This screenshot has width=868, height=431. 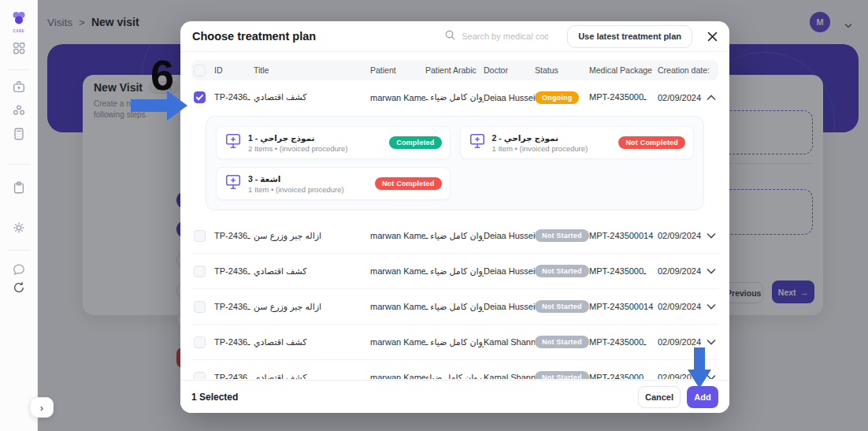 What do you see at coordinates (540, 138) in the screenshot?
I see `plan-title: نموذج جراحي - 2` at bounding box center [540, 138].